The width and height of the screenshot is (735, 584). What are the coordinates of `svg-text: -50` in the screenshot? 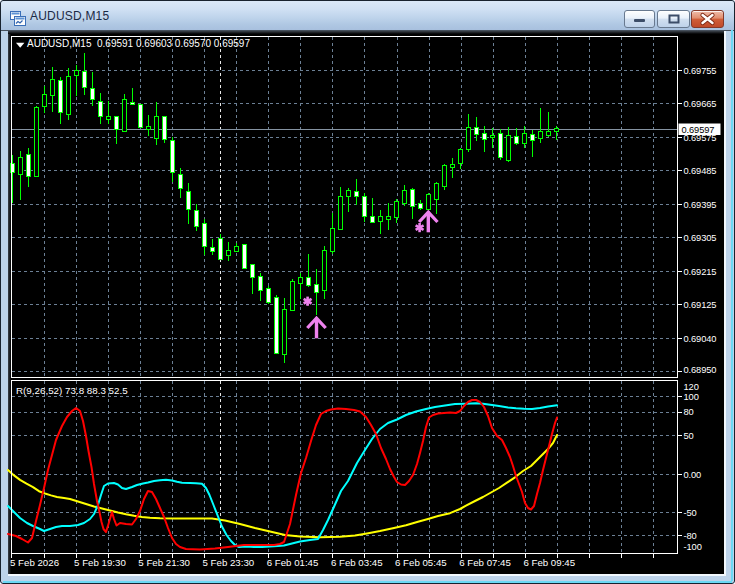 It's located at (690, 513).